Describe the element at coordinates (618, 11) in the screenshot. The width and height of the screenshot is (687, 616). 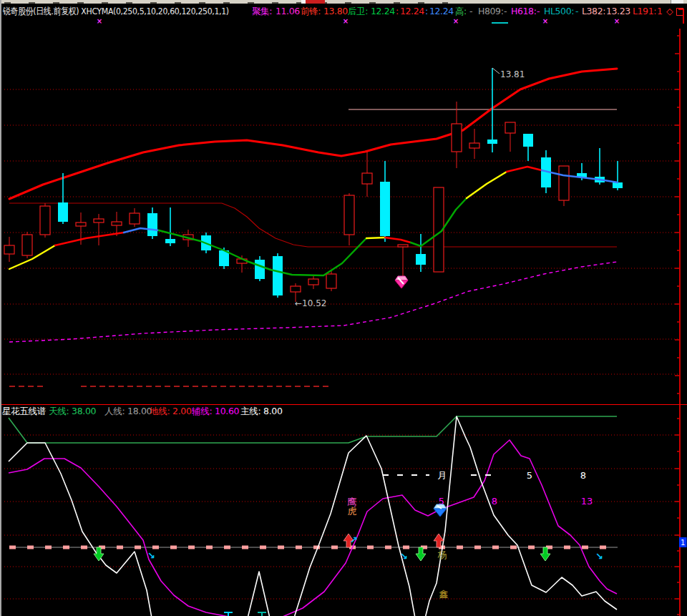
I see `field-l382-value: 13.23` at that location.